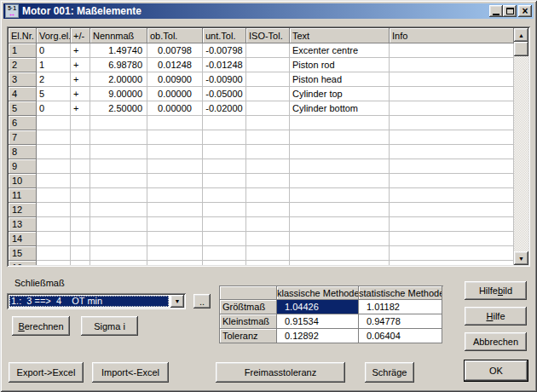  What do you see at coordinates (318, 307) in the screenshot?
I see `results-value-cell-selected: 1.04426` at bounding box center [318, 307].